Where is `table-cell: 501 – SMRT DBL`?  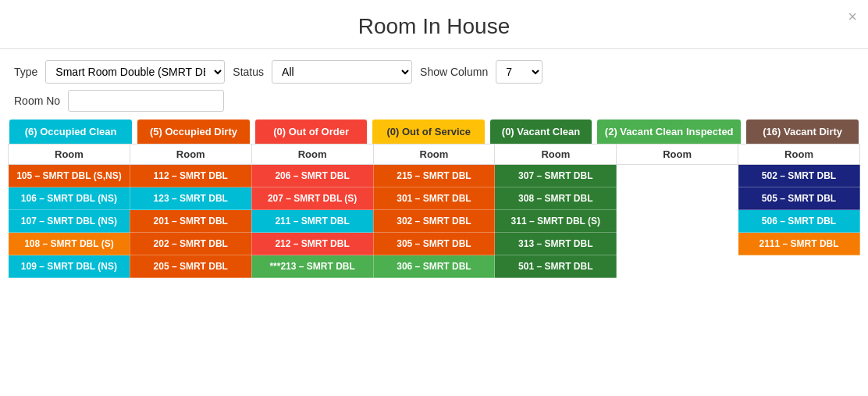 table-cell: 501 – SMRT DBL is located at coordinates (556, 267).